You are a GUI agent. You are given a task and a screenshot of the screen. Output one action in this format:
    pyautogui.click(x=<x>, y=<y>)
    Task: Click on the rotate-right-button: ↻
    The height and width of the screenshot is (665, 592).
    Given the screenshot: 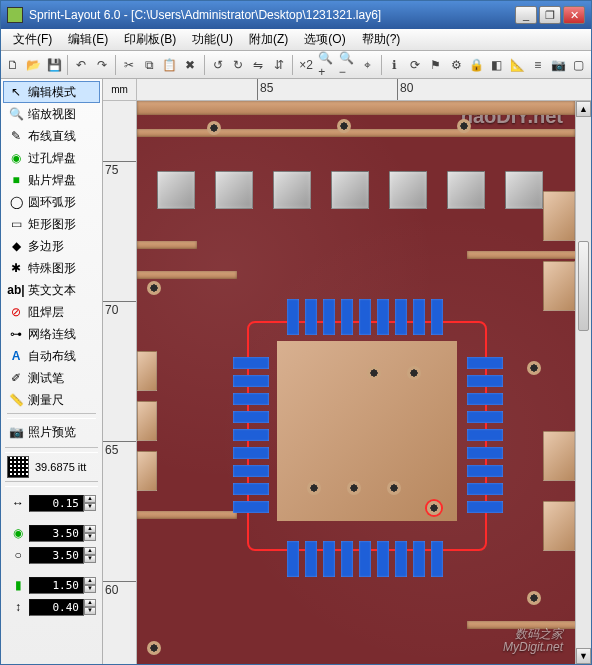 What is the action you would take?
    pyautogui.click(x=238, y=65)
    